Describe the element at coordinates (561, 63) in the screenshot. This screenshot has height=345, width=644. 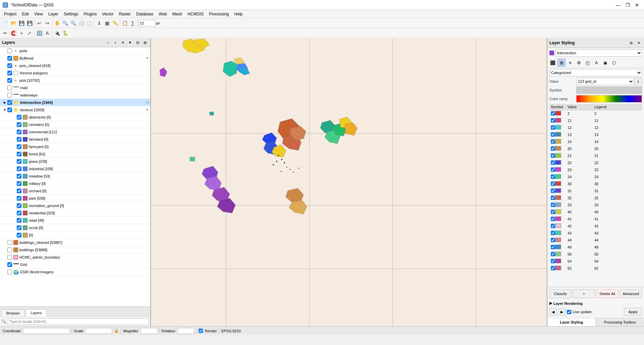
I see `categorized-btn: ⊞` at that location.